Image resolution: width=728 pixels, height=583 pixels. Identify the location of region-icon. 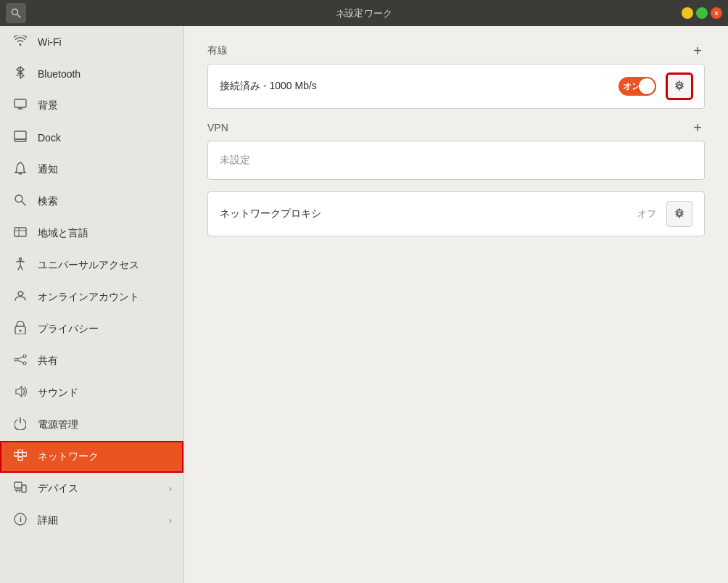
(20, 233).